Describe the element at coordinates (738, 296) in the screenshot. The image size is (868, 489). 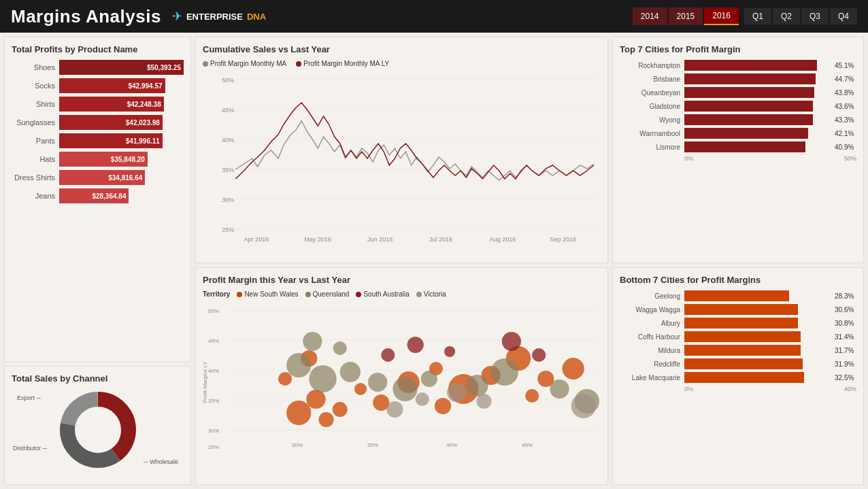
I see `bottom7-bars-row-0: Geelong28.3%` at that location.